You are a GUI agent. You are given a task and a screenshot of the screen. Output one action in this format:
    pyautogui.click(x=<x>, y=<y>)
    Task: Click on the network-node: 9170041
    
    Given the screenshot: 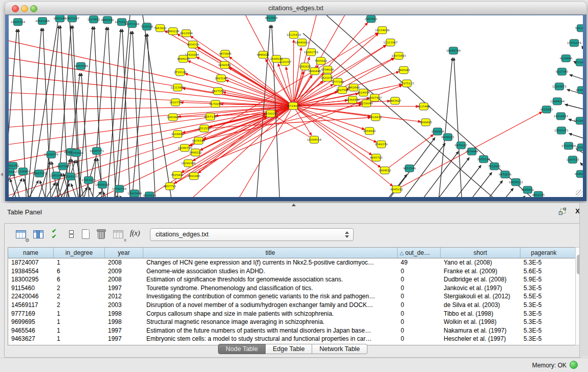 What is the action you would take?
    pyautogui.click(x=216, y=104)
    